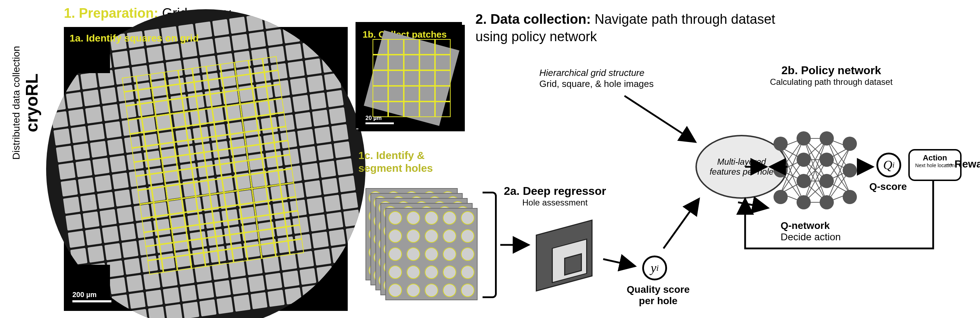 The height and width of the screenshot is (318, 980). What do you see at coordinates (967, 164) in the screenshot?
I see `reward-text: Reward` at bounding box center [967, 164].